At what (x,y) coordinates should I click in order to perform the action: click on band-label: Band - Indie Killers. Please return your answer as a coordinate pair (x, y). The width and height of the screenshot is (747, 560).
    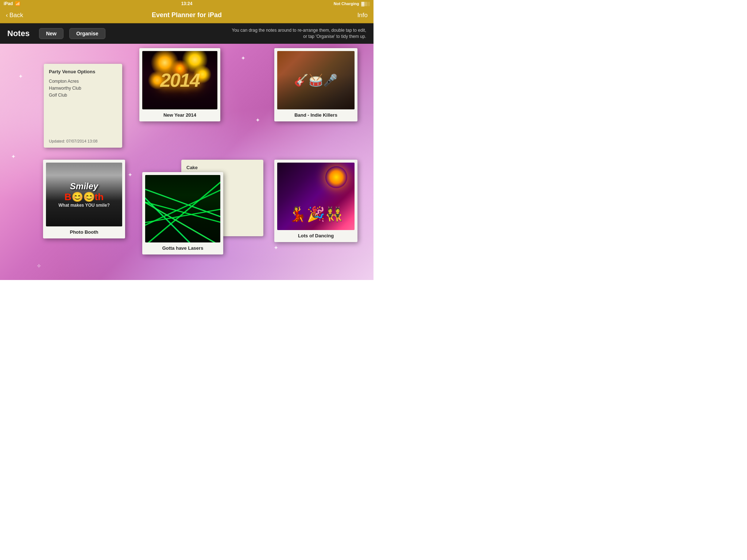
    Looking at the image, I should click on (316, 115).